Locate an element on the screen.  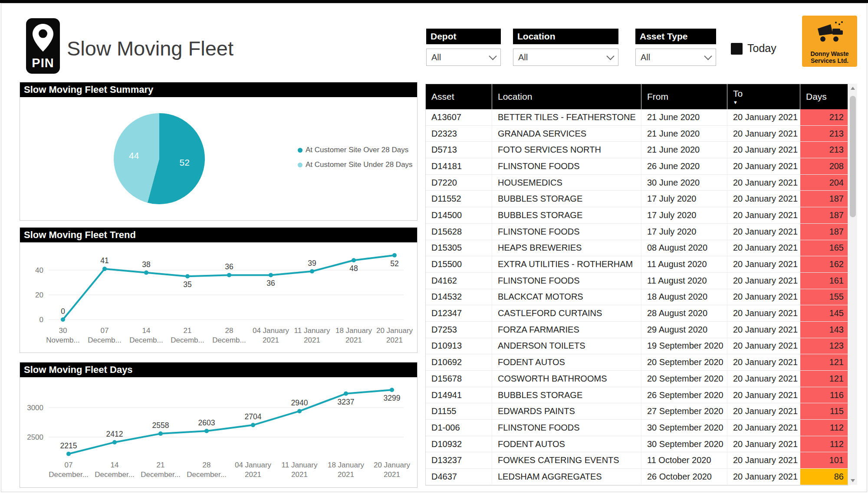
x-tick-label: 04 January is located at coordinates (271, 330).